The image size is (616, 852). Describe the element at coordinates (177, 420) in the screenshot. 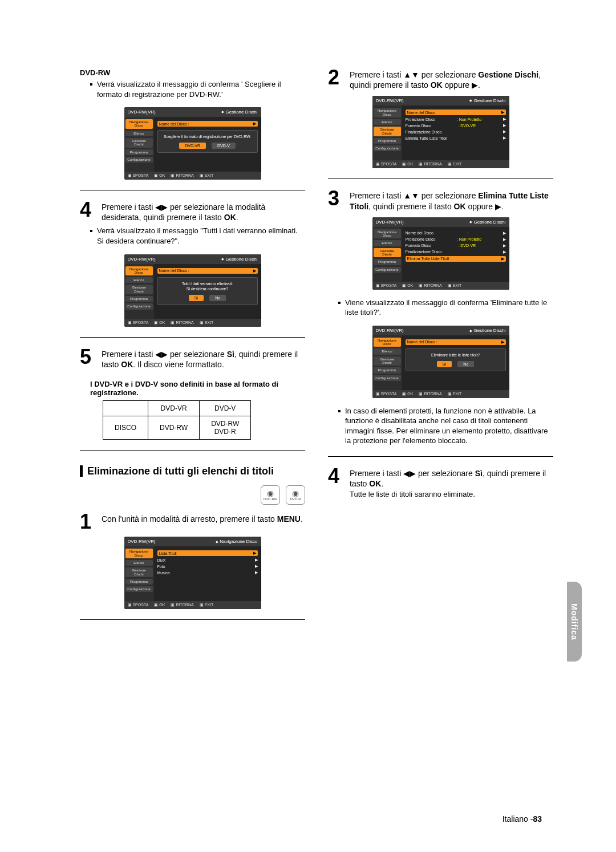

I see `format-table: DVD-VR DVD-V DISCO DVD-RW DVD-RWDVD-R` at that location.